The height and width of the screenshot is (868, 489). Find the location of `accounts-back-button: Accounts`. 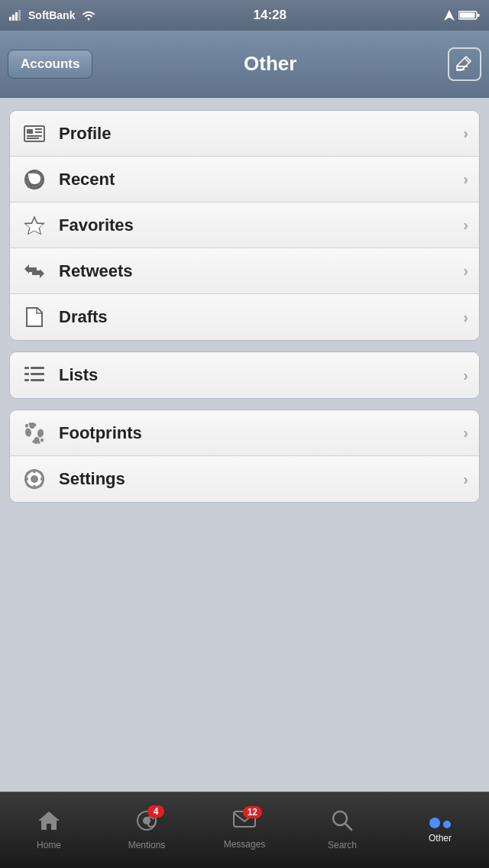

accounts-back-button: Accounts is located at coordinates (50, 64).